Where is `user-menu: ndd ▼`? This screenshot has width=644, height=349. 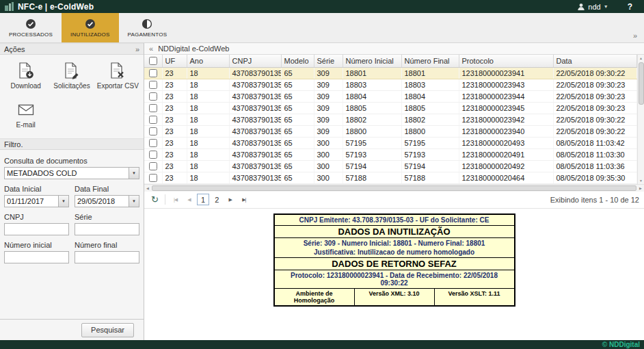
user-menu: ndd ▼ is located at coordinates (592, 7).